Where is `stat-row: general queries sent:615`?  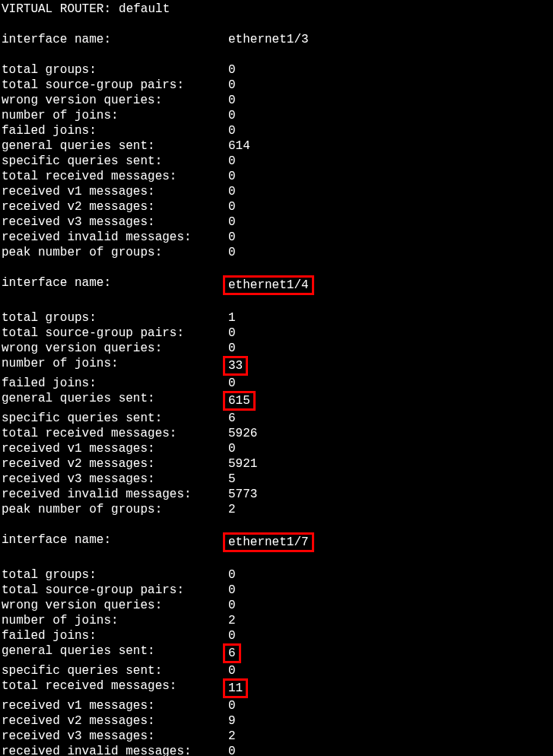 stat-row: general queries sent:615 is located at coordinates (277, 401).